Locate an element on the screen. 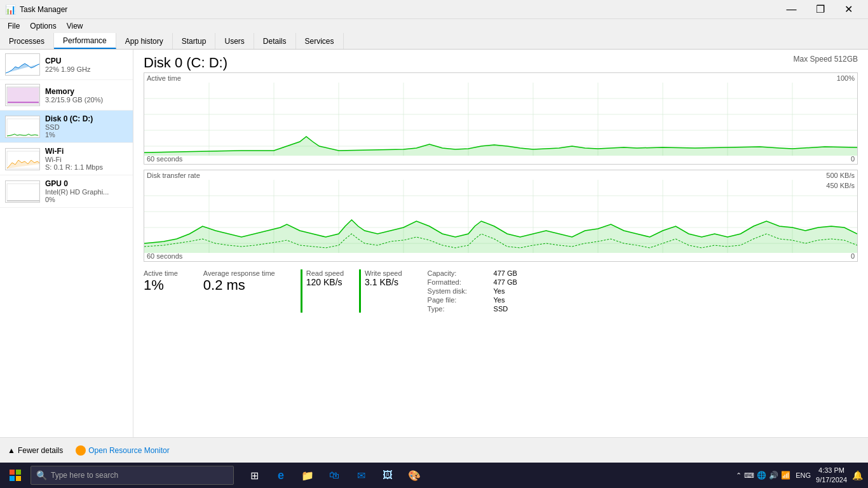 The image size is (868, 488). sidebar-item-cpu: CPU 22% 1.99 GHz is located at coordinates (66, 65).